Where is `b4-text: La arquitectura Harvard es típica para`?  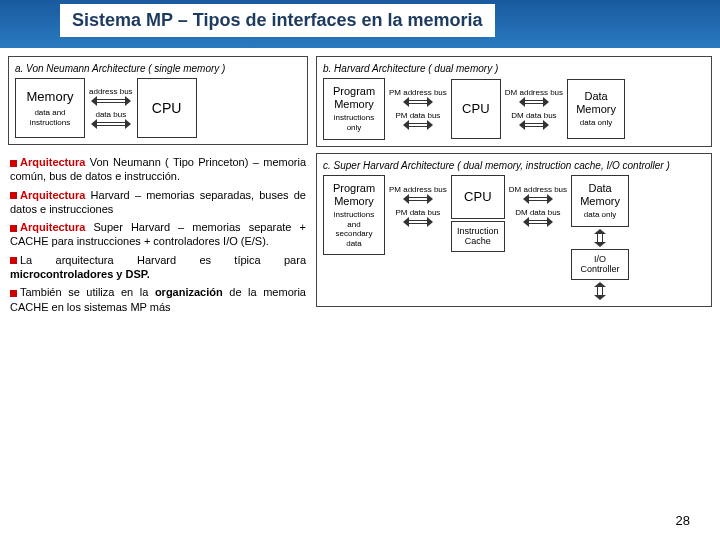
b4-text: La arquitectura Harvard es típica para is located at coordinates (163, 260).